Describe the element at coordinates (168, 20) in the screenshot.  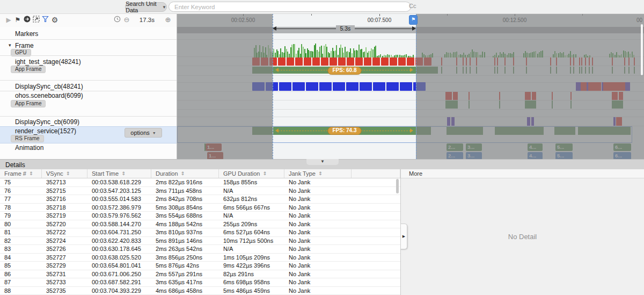
I see `zoom-in-icon: ⊕` at that location.